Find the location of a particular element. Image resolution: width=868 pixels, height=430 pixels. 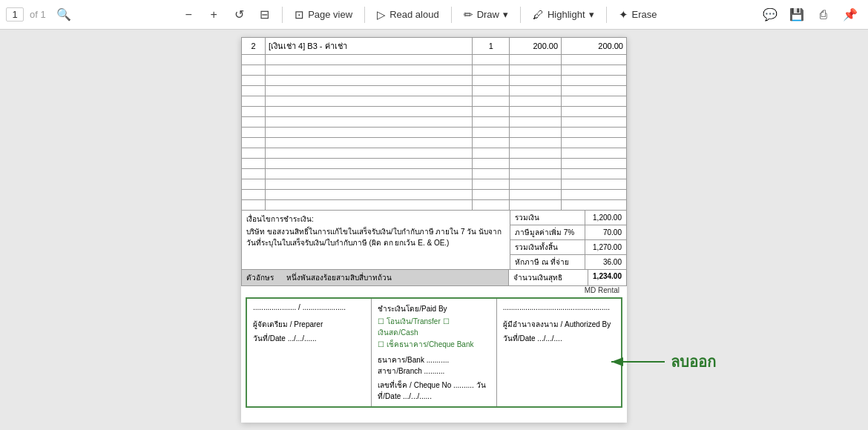

erase-button: ✦ Erase is located at coordinates (638, 15).